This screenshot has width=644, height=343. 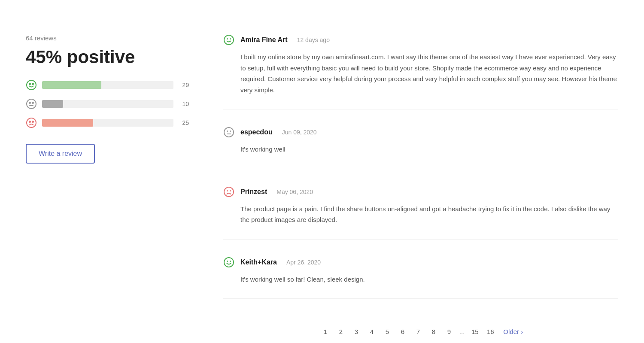 What do you see at coordinates (108, 123) in the screenshot?
I see `bar-track-negative` at bounding box center [108, 123].